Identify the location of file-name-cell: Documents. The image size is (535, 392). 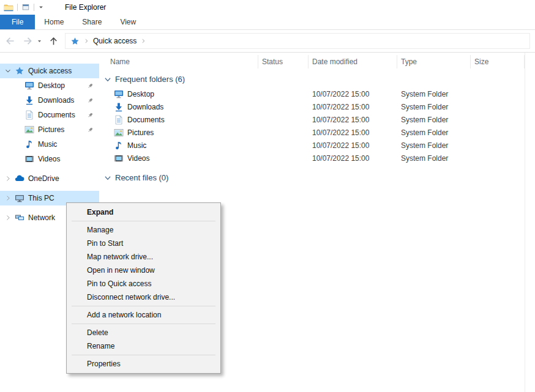
(179, 120).